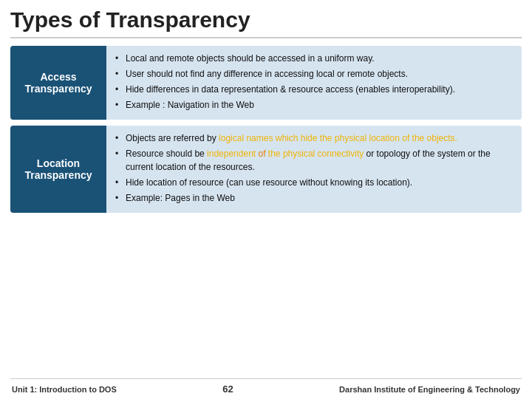 The width and height of the screenshot is (532, 399). I want to click on access-bullet-3: Hide differences in data representation …, so click(314, 89).